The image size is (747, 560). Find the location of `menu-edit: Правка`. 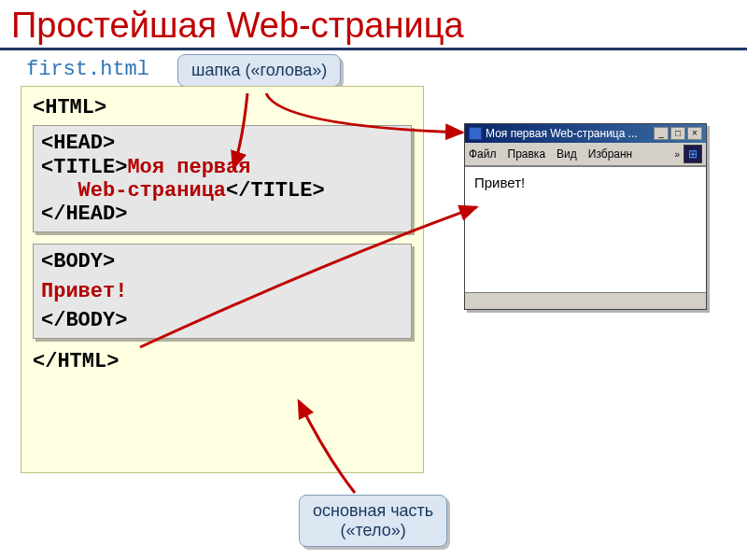

menu-edit: Правка is located at coordinates (527, 154).